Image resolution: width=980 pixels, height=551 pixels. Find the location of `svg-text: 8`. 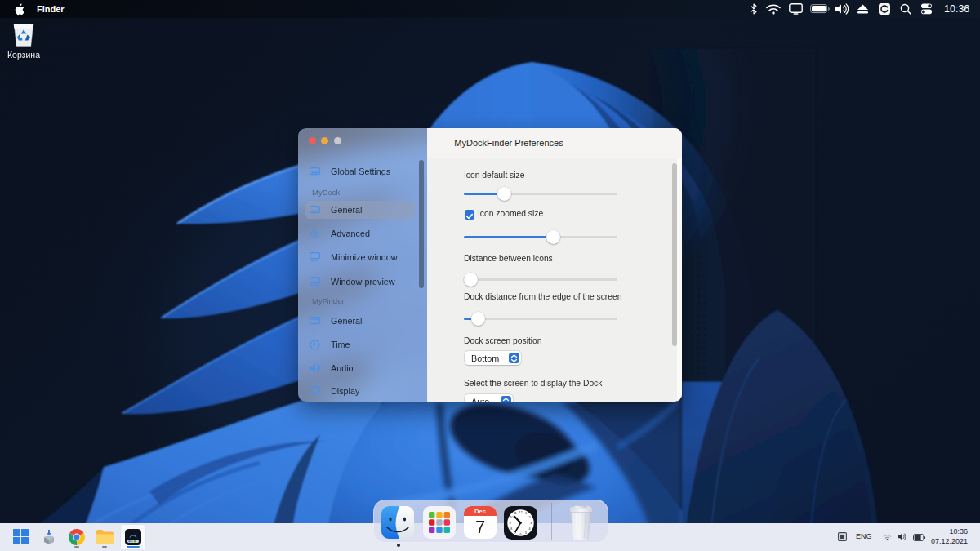

svg-text: 8 is located at coordinates (511, 529).